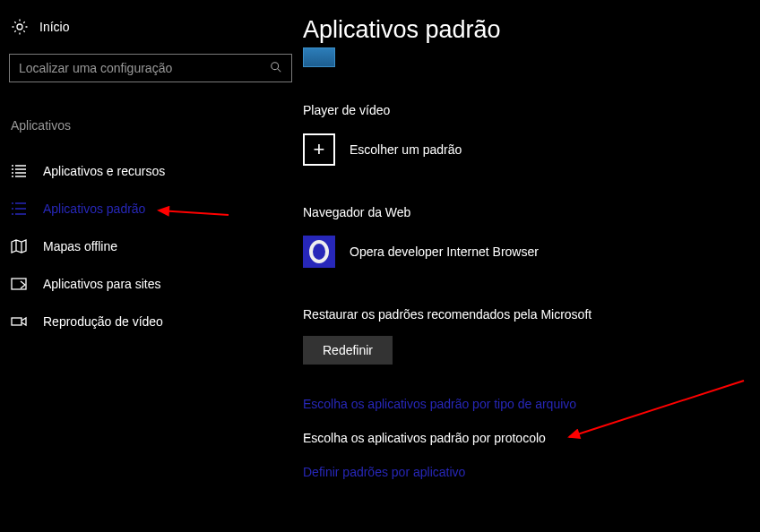 Image resolution: width=760 pixels, height=532 pixels. I want to click on plus-icon: +, so click(319, 150).